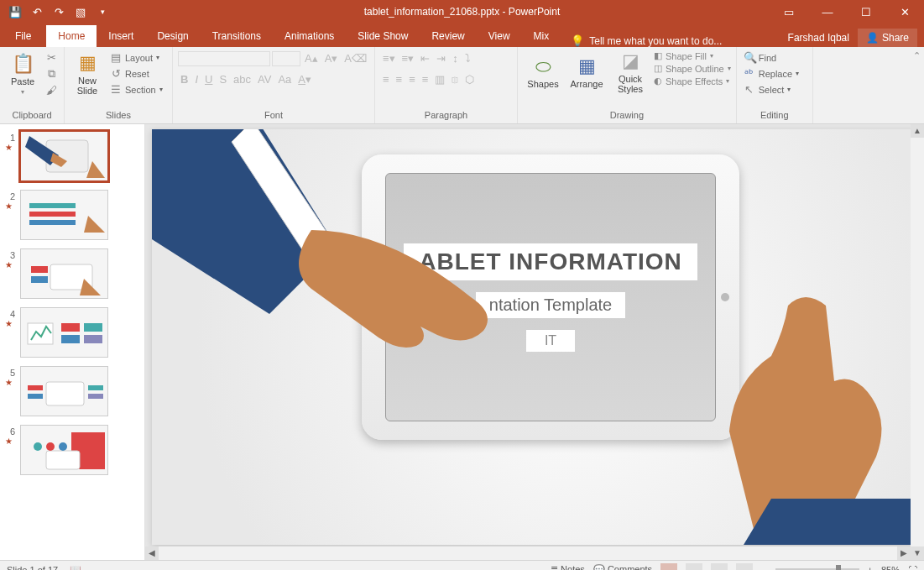 This screenshot has height=570, width=924. What do you see at coordinates (285, 79) in the screenshot?
I see `change-case-button: Aa` at bounding box center [285, 79].